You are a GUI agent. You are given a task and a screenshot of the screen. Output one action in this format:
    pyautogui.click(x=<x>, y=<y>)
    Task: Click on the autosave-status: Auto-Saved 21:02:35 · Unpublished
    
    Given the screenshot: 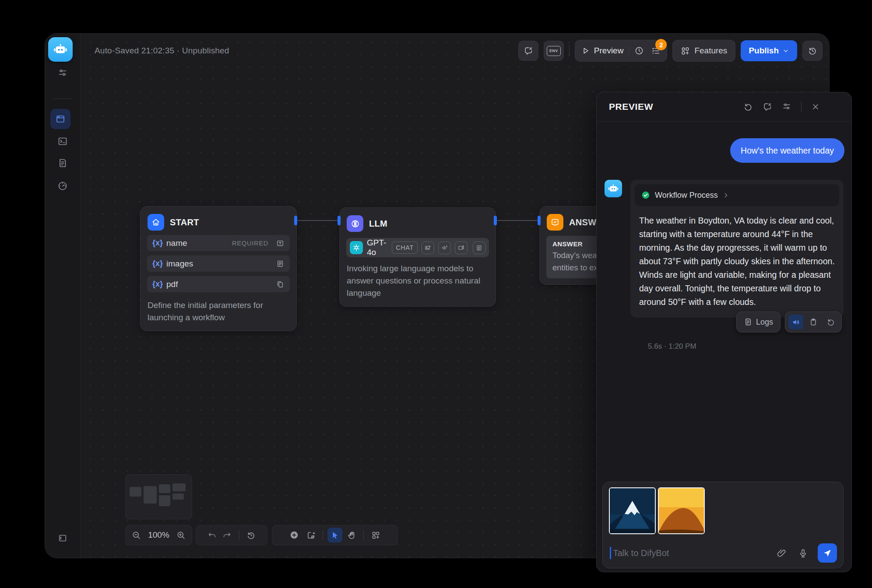 What is the action you would take?
    pyautogui.click(x=162, y=51)
    